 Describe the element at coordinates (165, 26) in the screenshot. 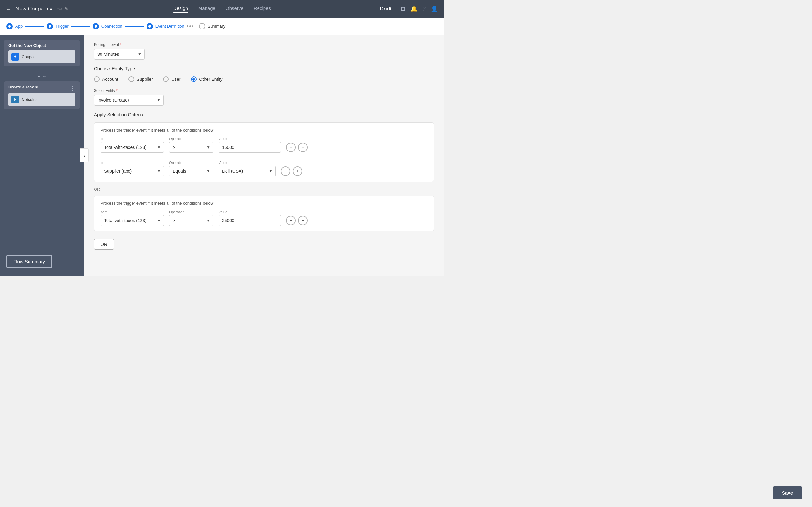

I see `step-event-definition: Event Definition` at that location.